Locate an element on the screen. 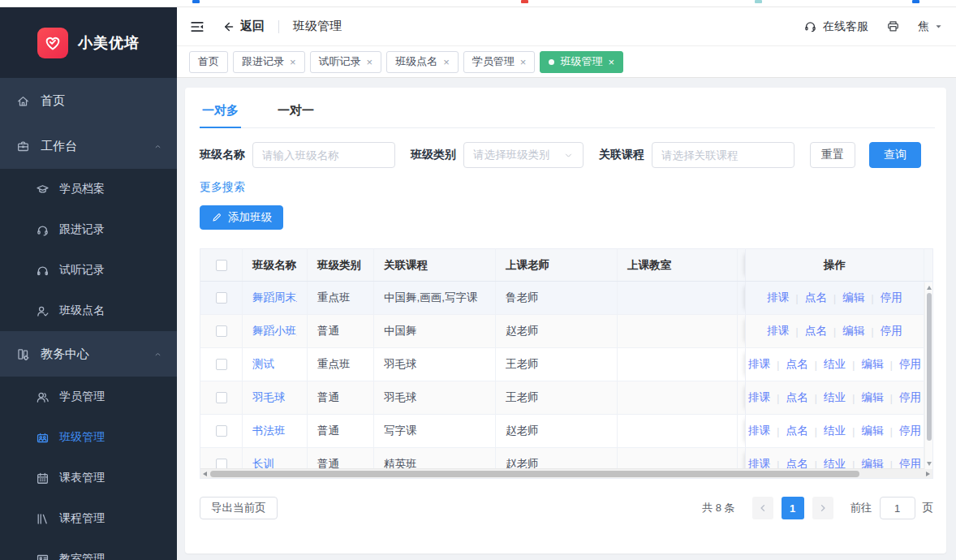 This screenshot has width=956, height=560. horizontal-scroll-thumb is located at coordinates (535, 474).